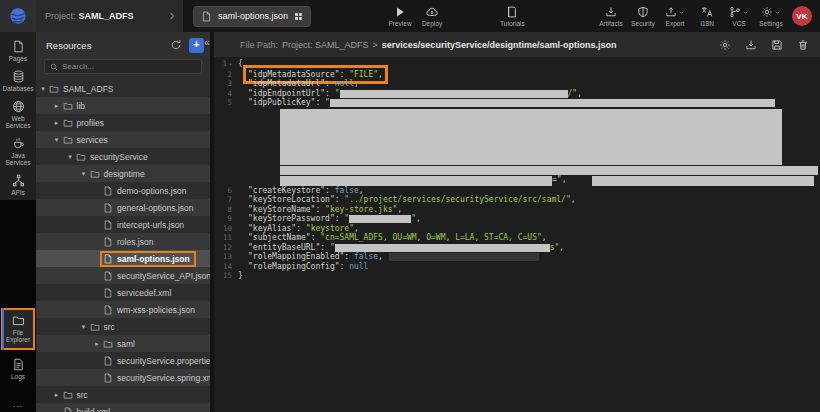  I want to click on sidebar-item-pages: Pages, so click(18, 51).